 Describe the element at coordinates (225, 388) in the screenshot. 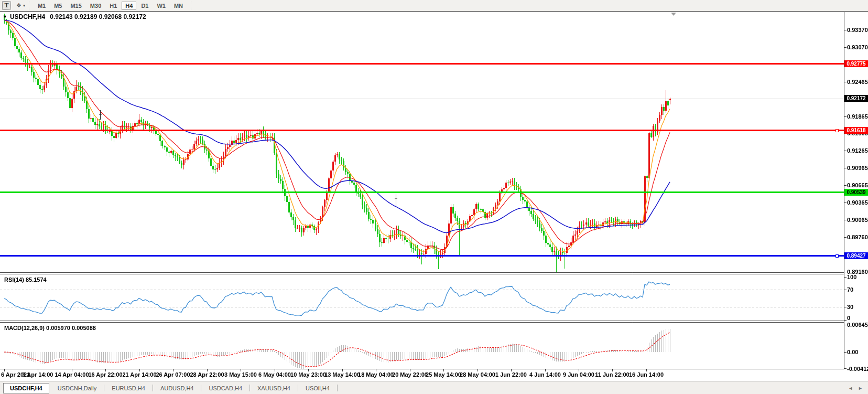

I see `chart-tab-usdcad: USDCAD,H4` at that location.